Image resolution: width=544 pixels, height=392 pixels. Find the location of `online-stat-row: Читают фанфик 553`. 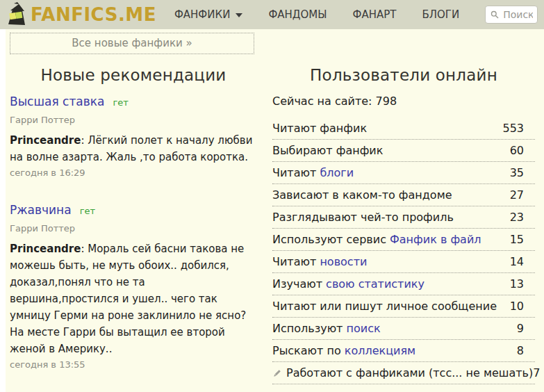

online-stat-row: Читают фанфик 553 is located at coordinates (404, 129).